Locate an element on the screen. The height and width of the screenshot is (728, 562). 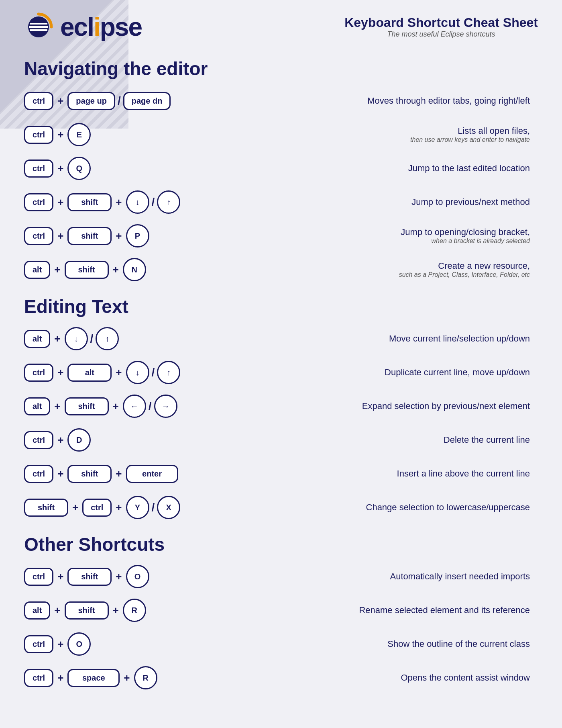
description-main: Jump to the last edited location is located at coordinates (389, 168).